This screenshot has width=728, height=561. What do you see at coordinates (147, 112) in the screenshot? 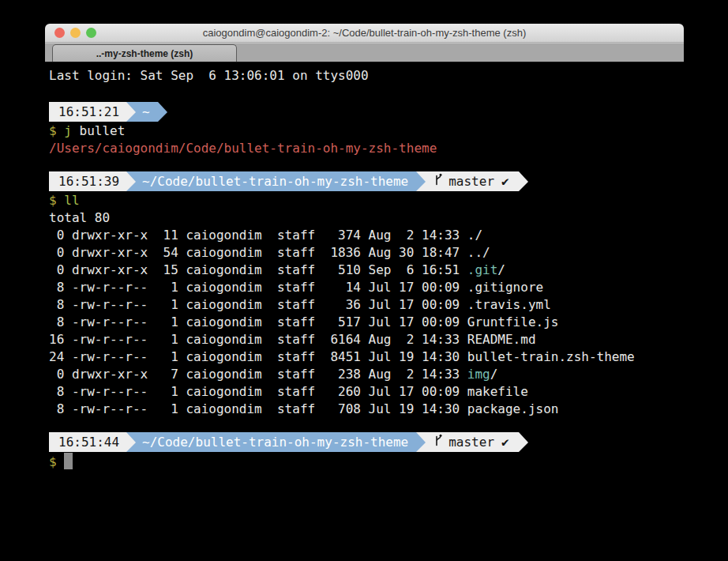
I see `prompt-path-segment: ~` at bounding box center [147, 112].